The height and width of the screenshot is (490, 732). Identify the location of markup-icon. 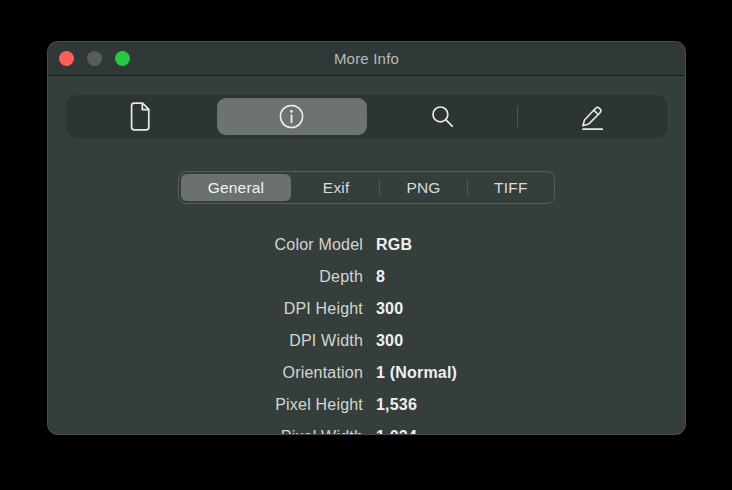
(592, 116).